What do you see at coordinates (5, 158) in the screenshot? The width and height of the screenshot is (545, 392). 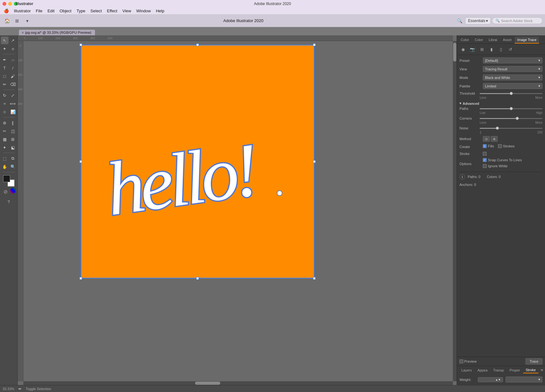 I see `artboard-tool: ⬚` at bounding box center [5, 158].